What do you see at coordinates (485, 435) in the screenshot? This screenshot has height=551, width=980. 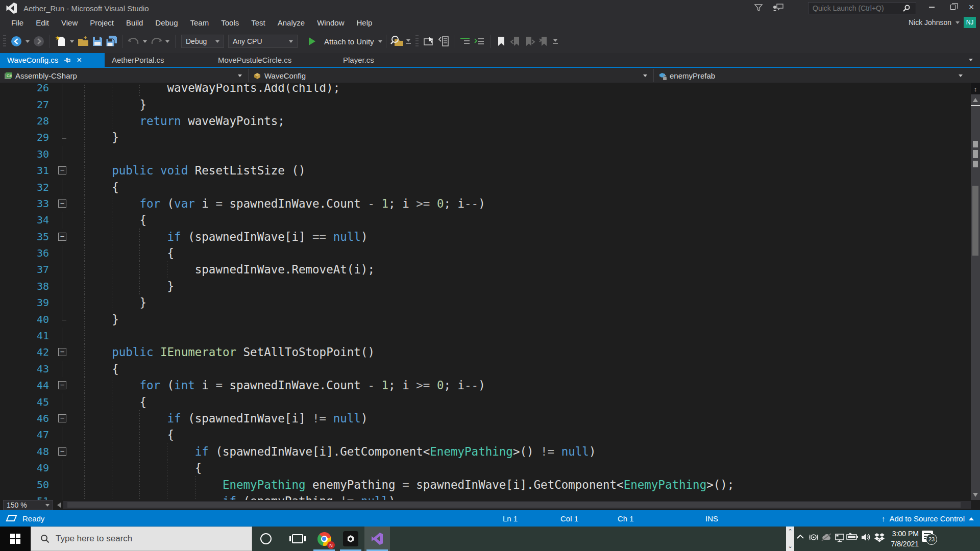 I see `code-line-47: 47 {` at bounding box center [485, 435].